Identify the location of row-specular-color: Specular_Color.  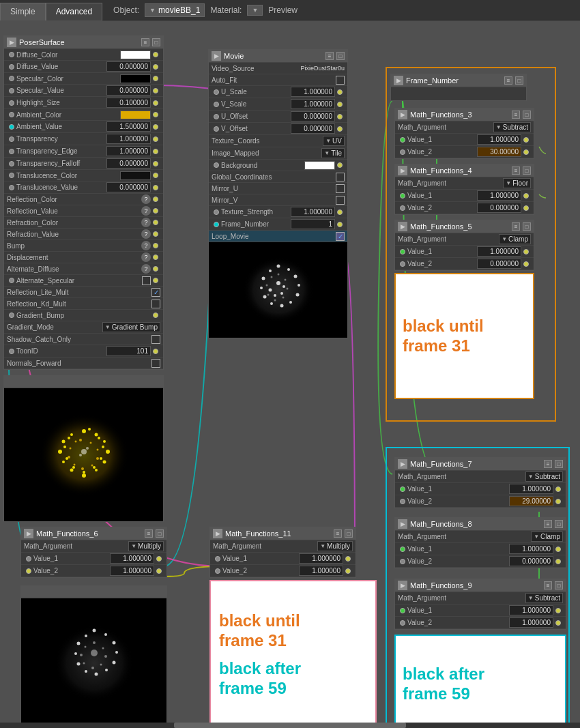
(83, 79).